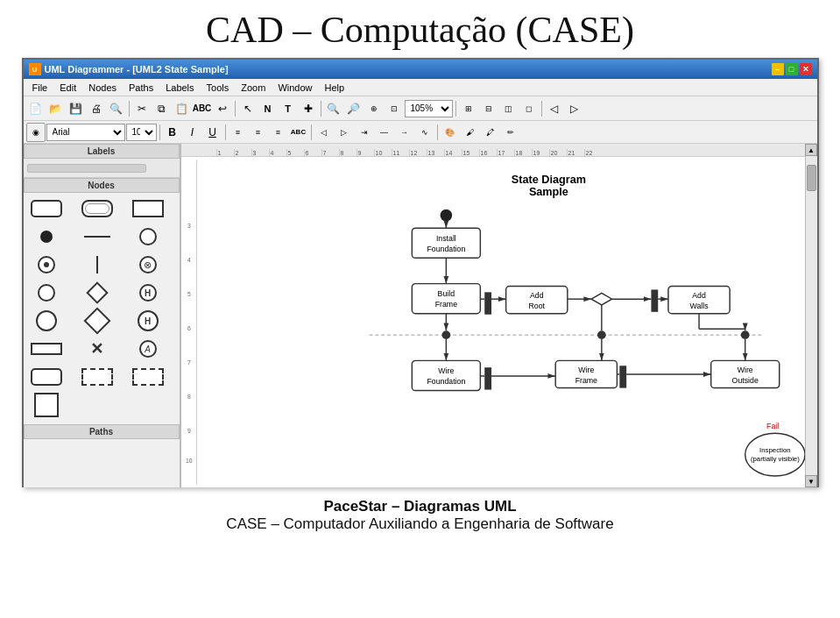 Image resolution: width=840 pixels, height=618 pixels. What do you see at coordinates (97, 293) in the screenshot?
I see `node-diamond` at bounding box center [97, 293].